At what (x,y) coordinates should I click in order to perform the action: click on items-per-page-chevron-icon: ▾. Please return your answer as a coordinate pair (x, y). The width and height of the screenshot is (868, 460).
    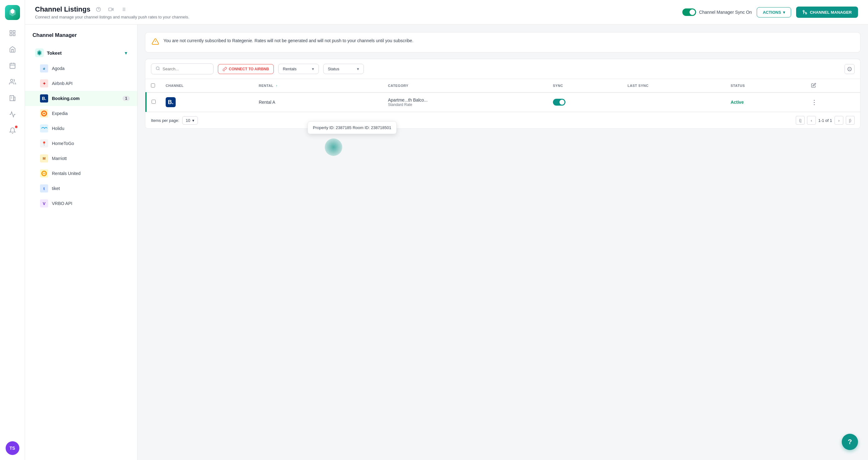
    Looking at the image, I should click on (193, 121).